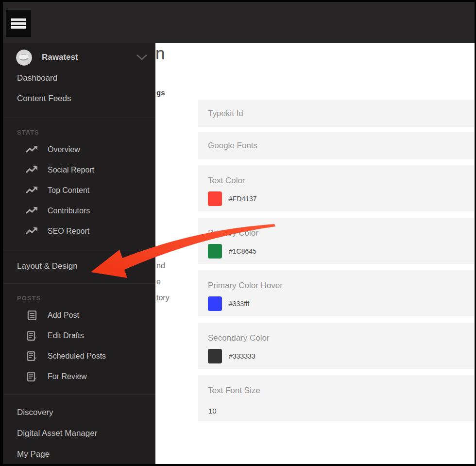 The image size is (476, 466). I want to click on sidebar-item-layout-design: Layout & Design, so click(79, 266).